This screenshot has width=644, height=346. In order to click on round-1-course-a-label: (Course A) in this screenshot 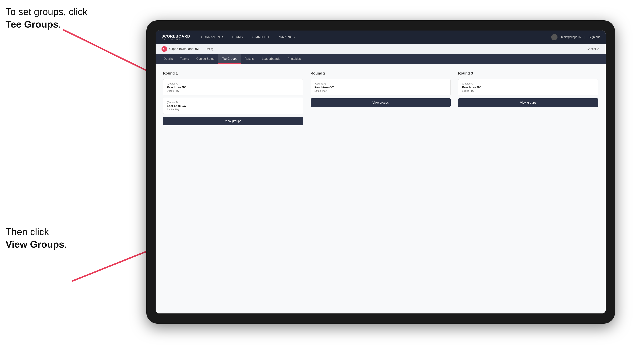, I will do `click(233, 84)`.